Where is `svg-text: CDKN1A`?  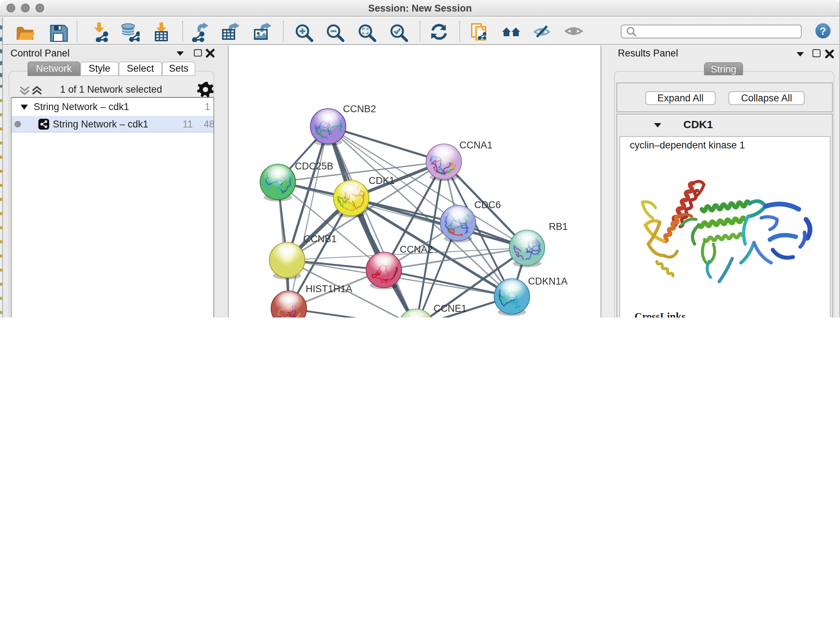 svg-text: CDKN1A is located at coordinates (548, 281).